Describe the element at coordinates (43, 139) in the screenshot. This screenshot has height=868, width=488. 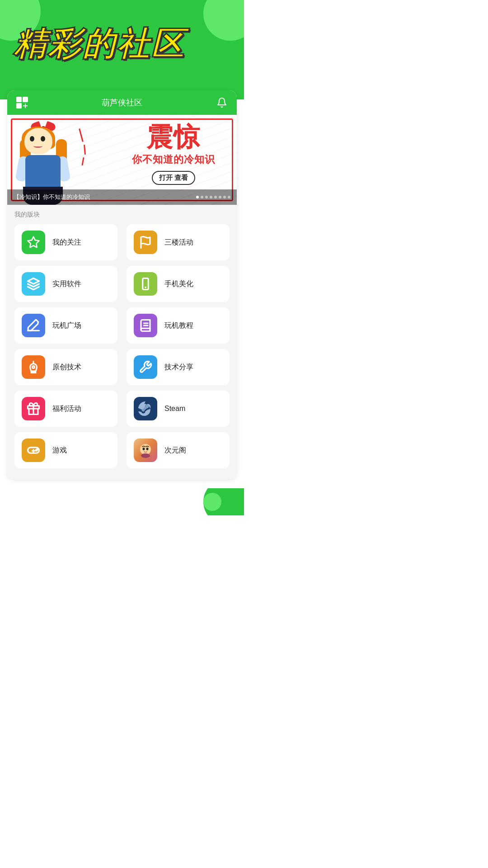
I see `girl-eye-right` at that location.